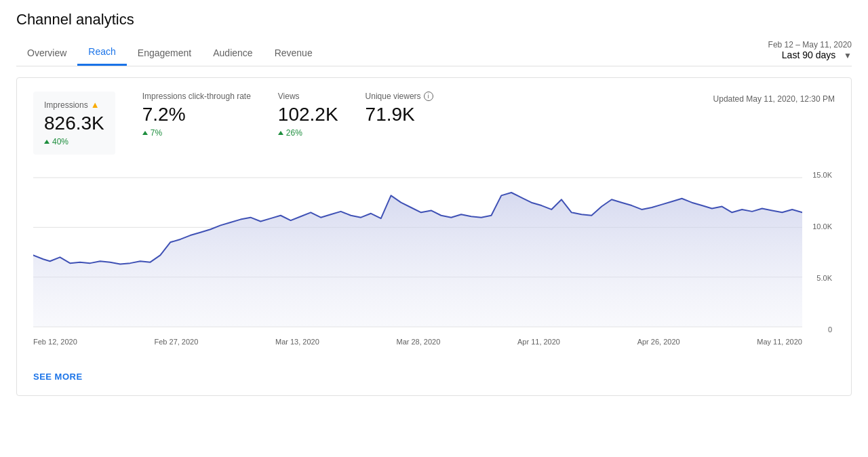  Describe the element at coordinates (197, 115) in the screenshot. I see `metric-ctr: Impressions click-through rate 7.2% 7%` at that location.